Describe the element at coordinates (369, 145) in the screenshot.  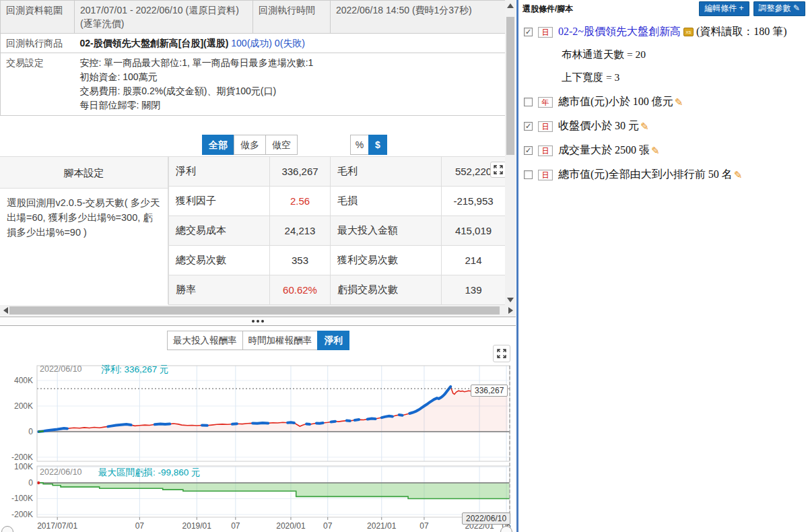
I see `unit-toggle-group: % $` at that location.